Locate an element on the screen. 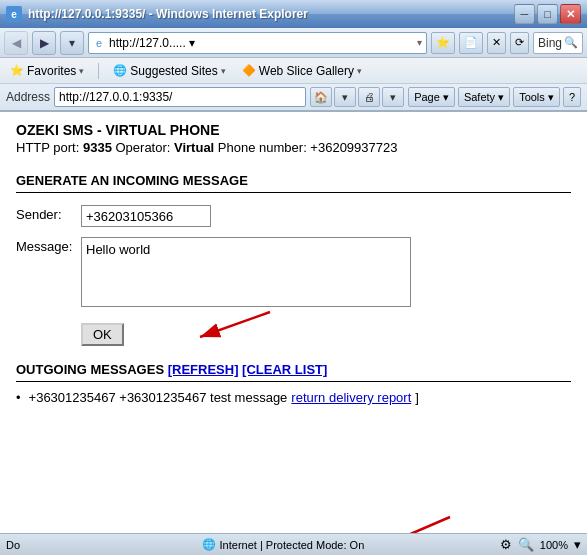 This screenshot has height=555, width=587. forward-button: ▶ is located at coordinates (44, 43).